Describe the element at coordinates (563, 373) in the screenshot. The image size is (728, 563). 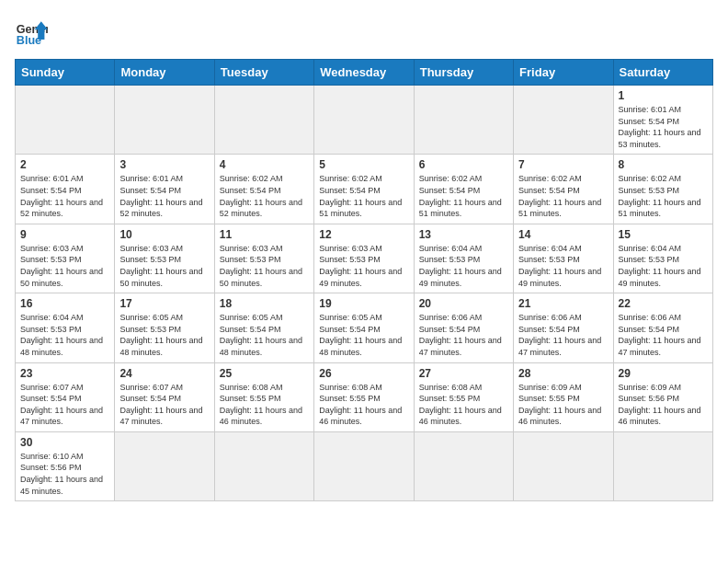
I see `day-number: 28` at that location.